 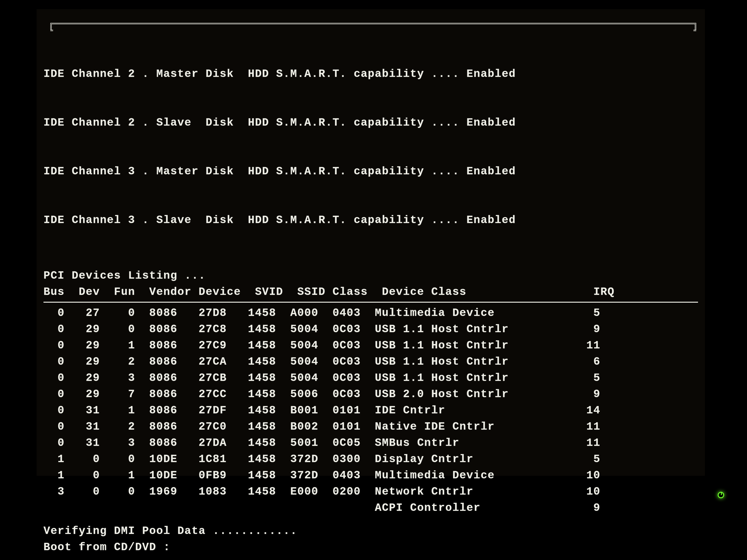 I want to click on verify-line: Verifying DMI Pool Data ............, so click(x=371, y=531).